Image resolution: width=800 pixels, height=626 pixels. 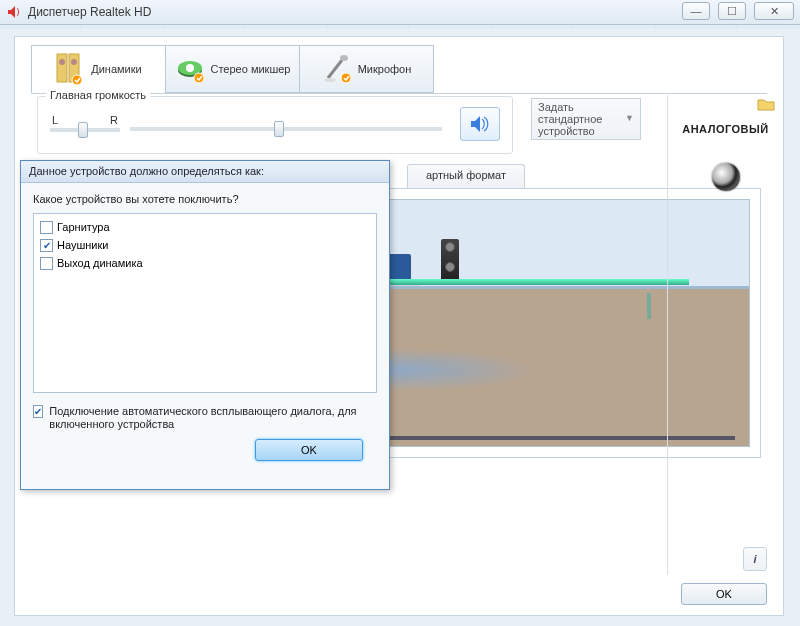 I want to click on option-headset-label: Гарнитура, so click(x=84, y=227).